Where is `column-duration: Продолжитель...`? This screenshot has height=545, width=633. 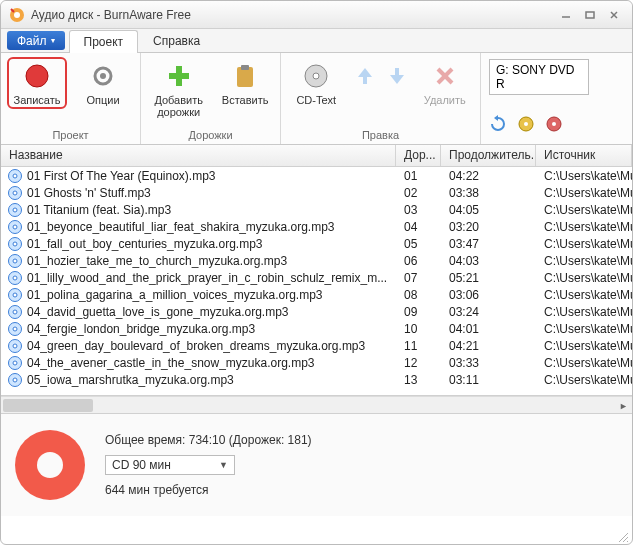
column-duration: Продолжитель... is located at coordinates (488, 156).